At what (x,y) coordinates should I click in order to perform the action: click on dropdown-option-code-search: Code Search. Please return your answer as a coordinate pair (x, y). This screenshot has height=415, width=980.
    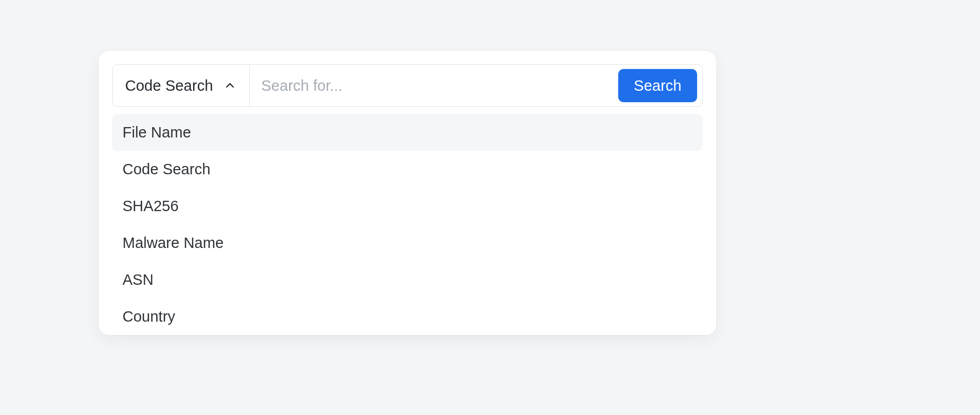
    Looking at the image, I should click on (407, 169).